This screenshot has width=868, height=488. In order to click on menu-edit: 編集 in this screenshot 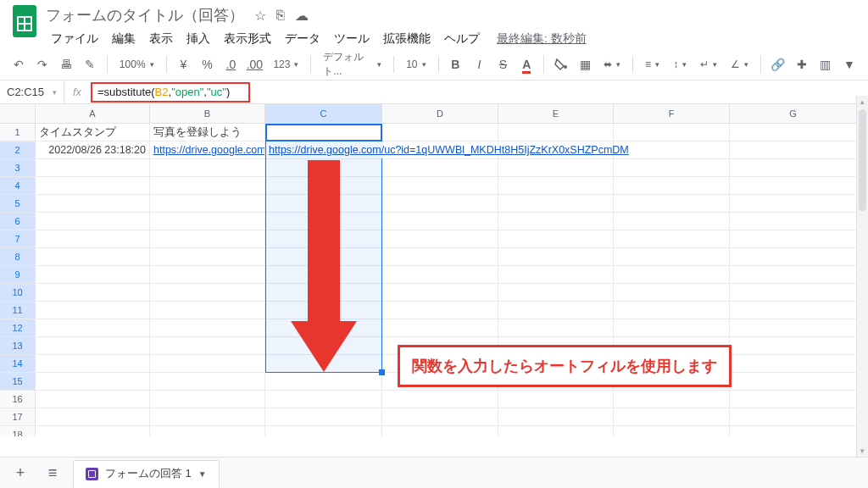, I will do `click(124, 39)`.